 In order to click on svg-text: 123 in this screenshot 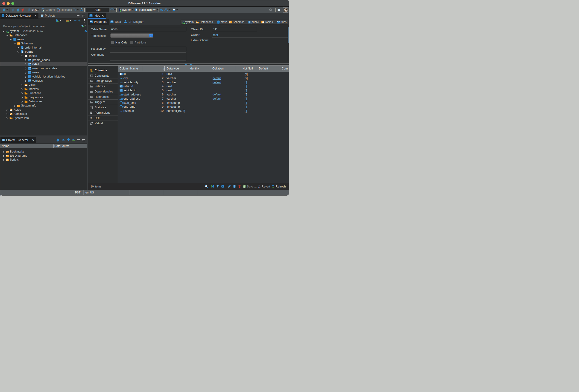, I will do `click(121, 111)`.